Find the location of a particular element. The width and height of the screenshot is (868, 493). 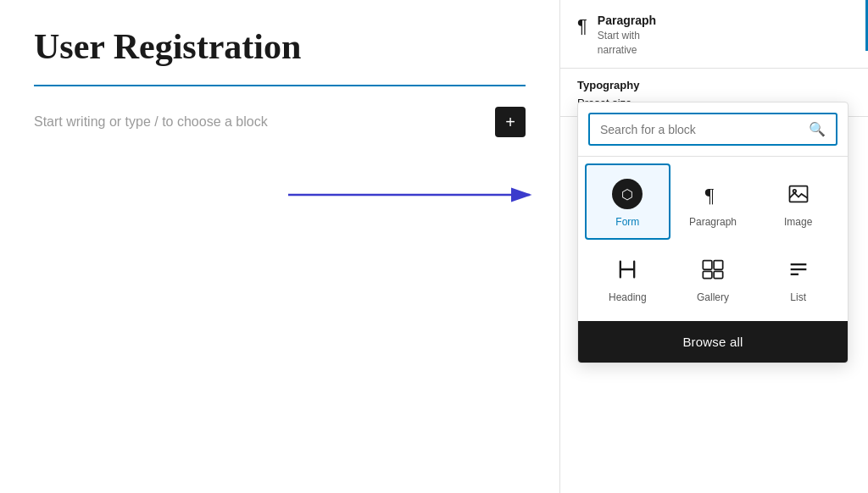

block-label-paragraph: Paragraph is located at coordinates (713, 222).